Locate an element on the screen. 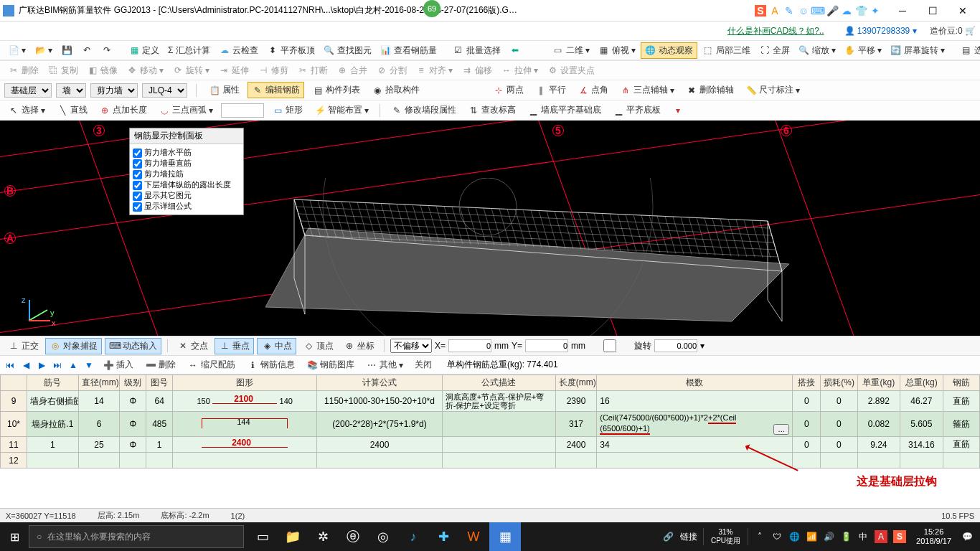 This screenshot has width=980, height=551. split-button: ⊘分割 is located at coordinates (392, 70).